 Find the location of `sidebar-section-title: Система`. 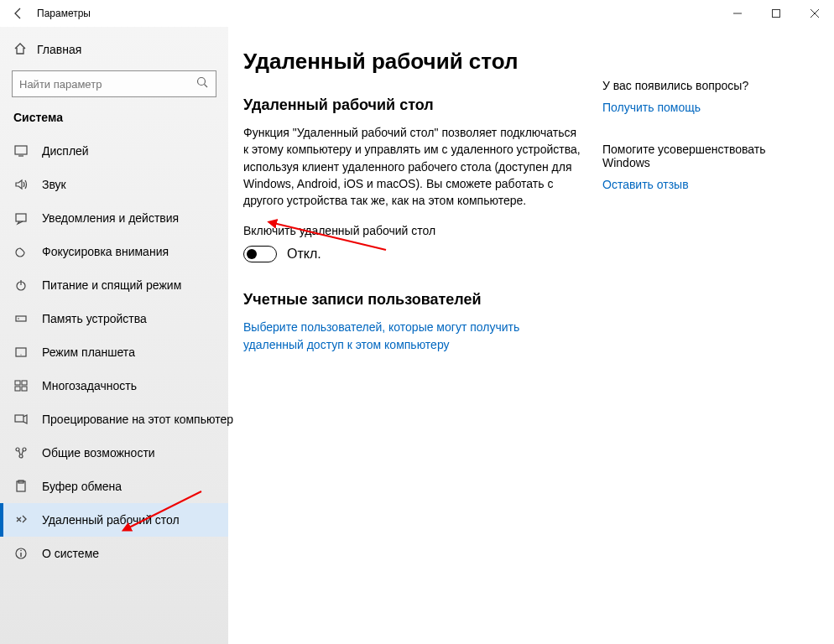

sidebar-section-title: Система is located at coordinates (114, 122).